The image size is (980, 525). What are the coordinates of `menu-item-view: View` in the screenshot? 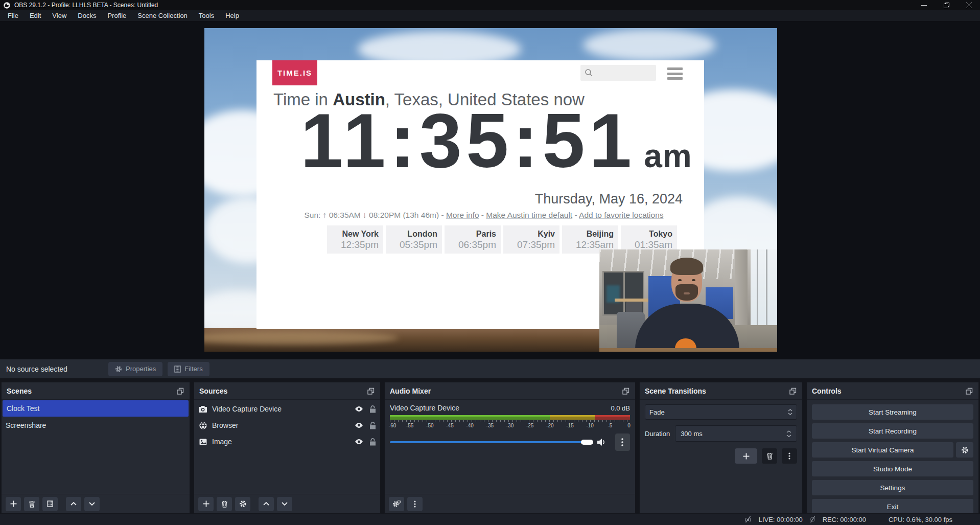 It's located at (59, 15).